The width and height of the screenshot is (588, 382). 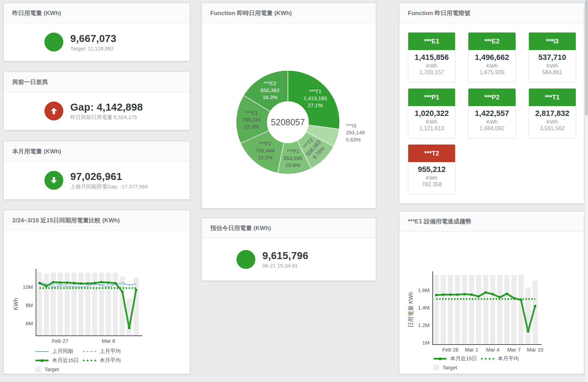 What do you see at coordinates (29, 305) in the screenshot?
I see `svg-text: 8M` at bounding box center [29, 305].